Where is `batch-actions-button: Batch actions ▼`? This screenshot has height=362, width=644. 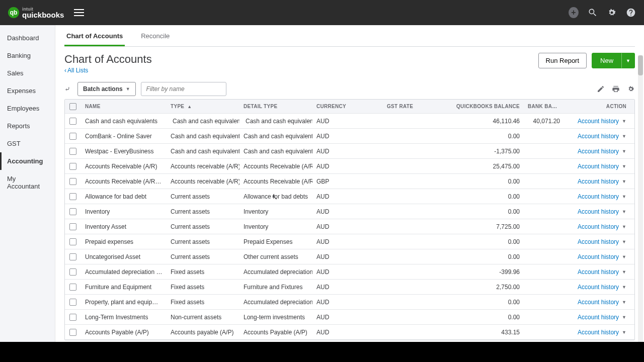
batch-actions-button: Batch actions ▼ is located at coordinates (107, 89).